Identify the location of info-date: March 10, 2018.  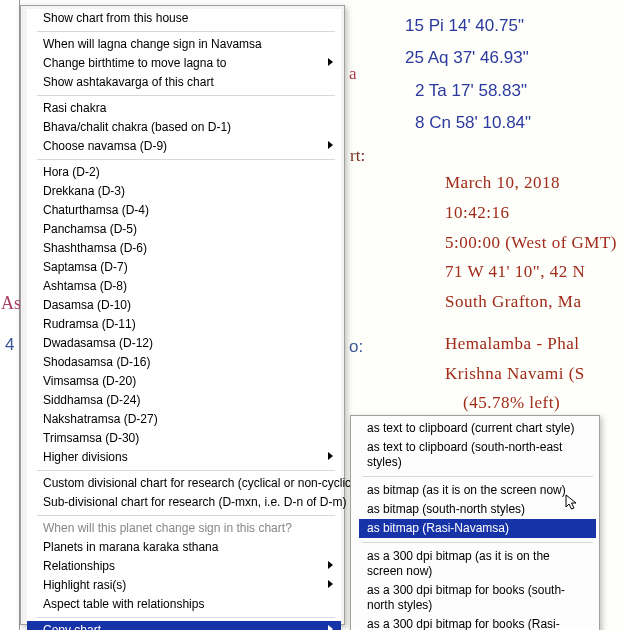
(531, 183).